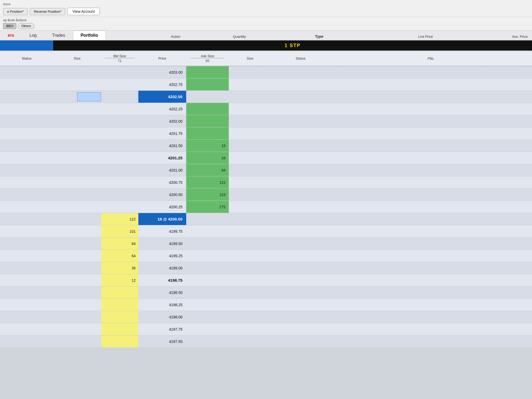  Describe the element at coordinates (266, 59) in the screenshot. I see `ladder-header-row: Status Size Bid Size 71 Price Ask Size 6…` at that location.